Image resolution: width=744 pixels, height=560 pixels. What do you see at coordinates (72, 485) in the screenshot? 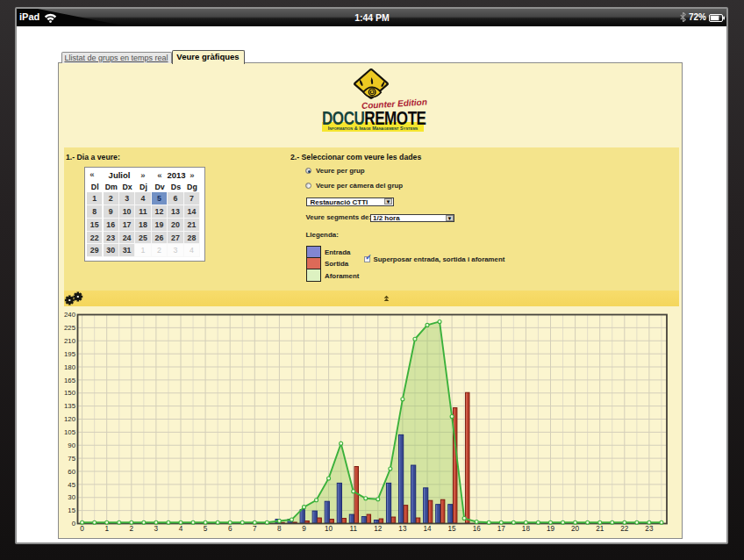
I see `svg-text: 45` at bounding box center [72, 485].